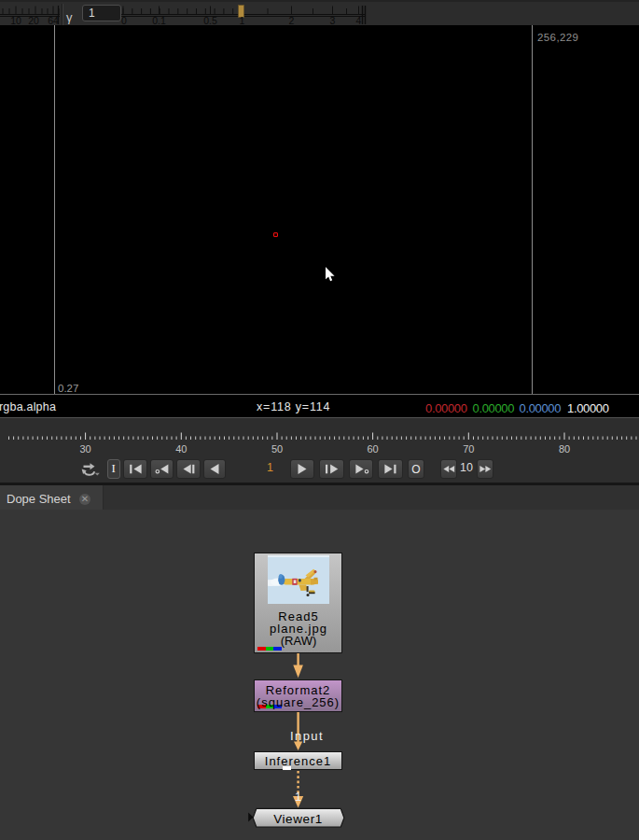  Describe the element at coordinates (416, 469) in the screenshot. I see `svg-text: O` at that location.